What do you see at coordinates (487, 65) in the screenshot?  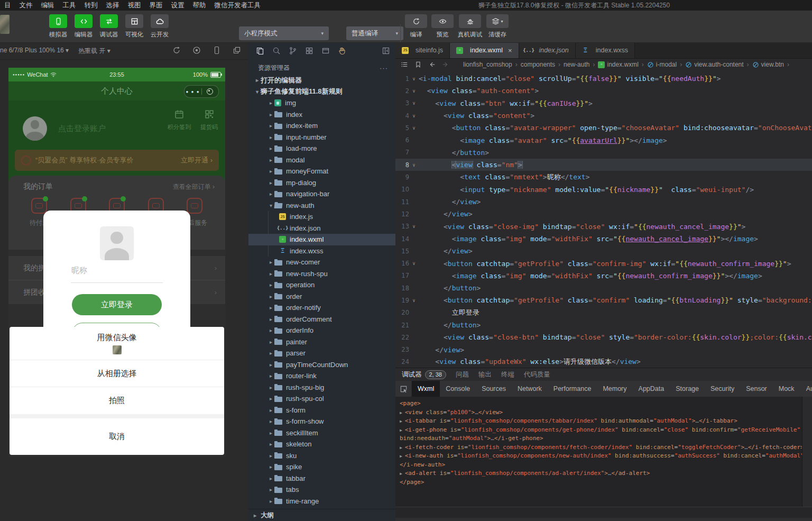 I see `breadcrumb-item-lionfish_comshop: lionfish_comshop` at bounding box center [487, 65].